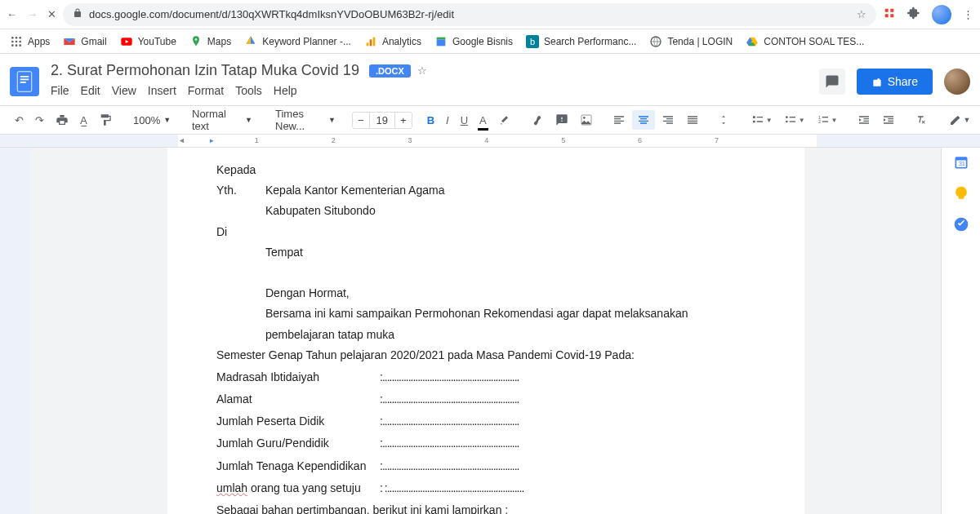 This screenshot has width=980, height=514. I want to click on menu-format: Format, so click(206, 91).